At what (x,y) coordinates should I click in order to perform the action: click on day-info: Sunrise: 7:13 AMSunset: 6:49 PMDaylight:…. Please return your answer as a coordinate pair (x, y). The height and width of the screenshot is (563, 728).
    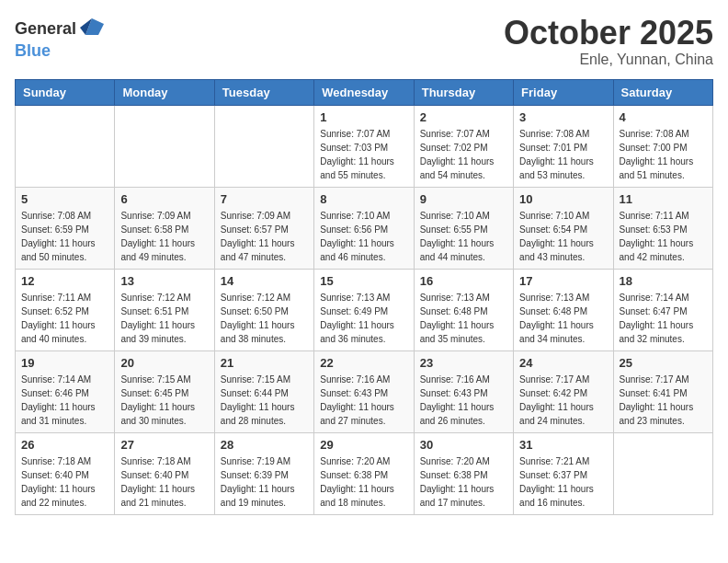
    Looking at the image, I should click on (364, 318).